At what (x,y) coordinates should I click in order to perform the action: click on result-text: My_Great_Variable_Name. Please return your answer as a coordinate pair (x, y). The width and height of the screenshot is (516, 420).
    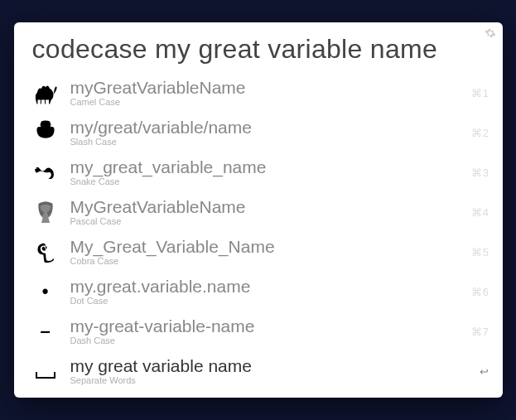
    Looking at the image, I should click on (268, 247).